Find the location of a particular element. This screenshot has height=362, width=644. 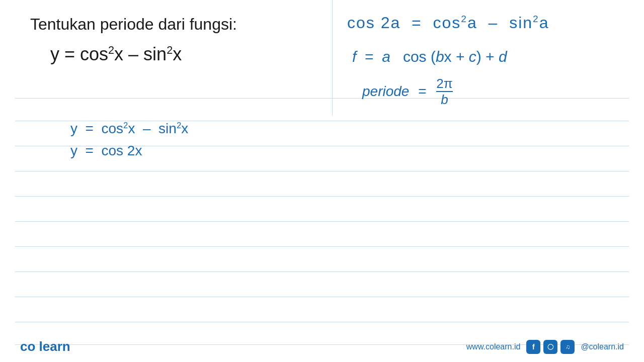

vertical-divider is located at coordinates (332, 58).